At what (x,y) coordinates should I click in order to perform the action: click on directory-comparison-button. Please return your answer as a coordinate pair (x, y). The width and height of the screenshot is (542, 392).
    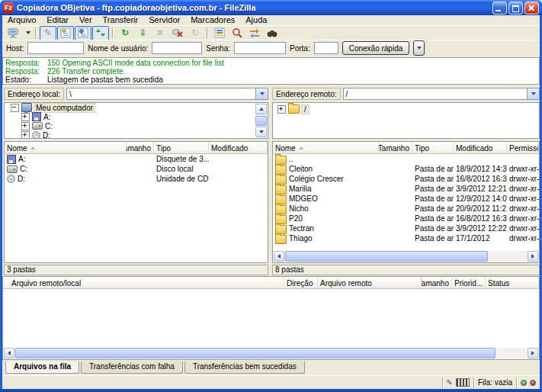
    Looking at the image, I should click on (237, 34).